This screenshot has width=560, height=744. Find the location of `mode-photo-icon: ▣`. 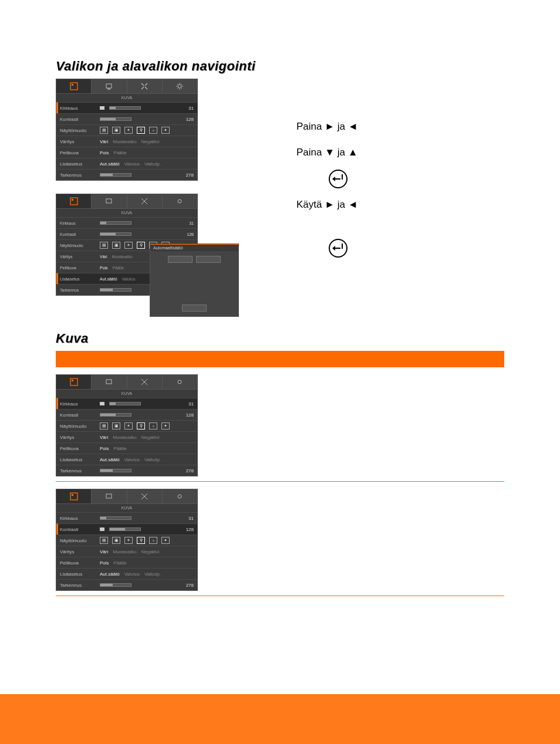

mode-photo-icon: ▣ is located at coordinates (116, 130).